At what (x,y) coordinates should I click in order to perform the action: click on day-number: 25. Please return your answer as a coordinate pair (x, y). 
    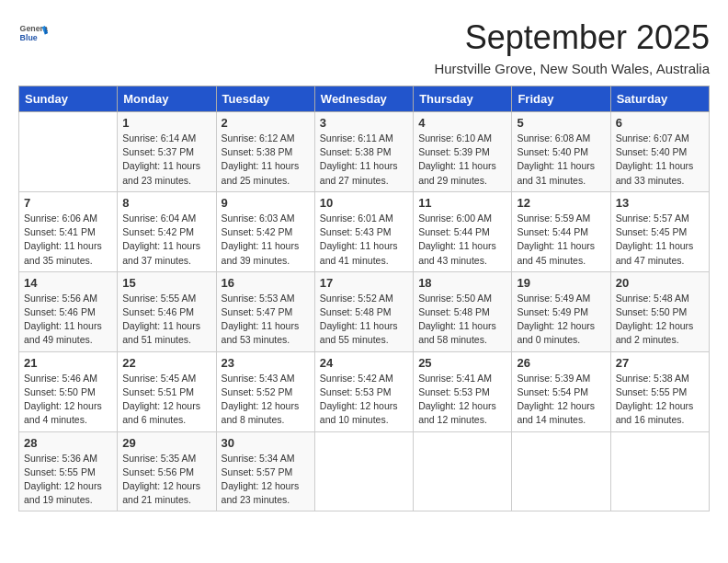
    Looking at the image, I should click on (462, 362).